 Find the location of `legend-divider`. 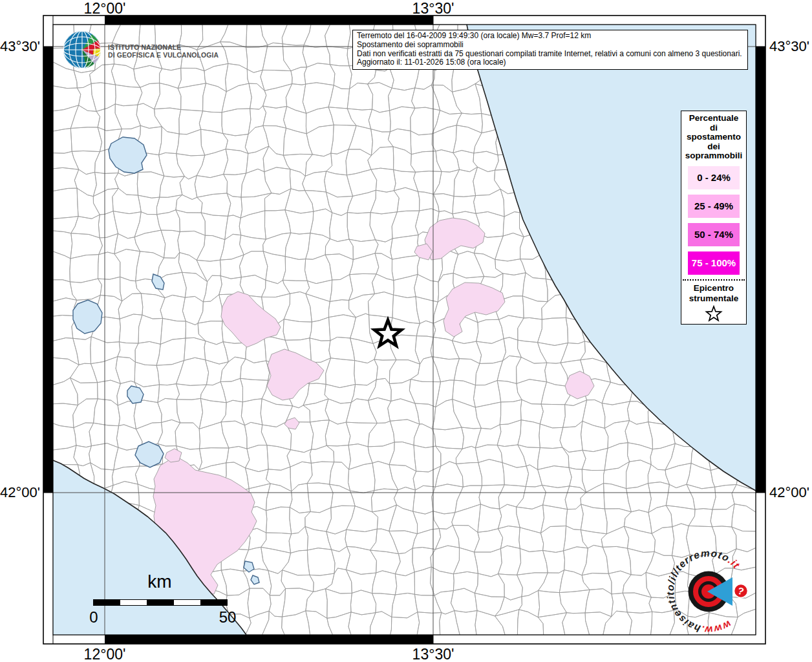

legend-divider is located at coordinates (714, 280).